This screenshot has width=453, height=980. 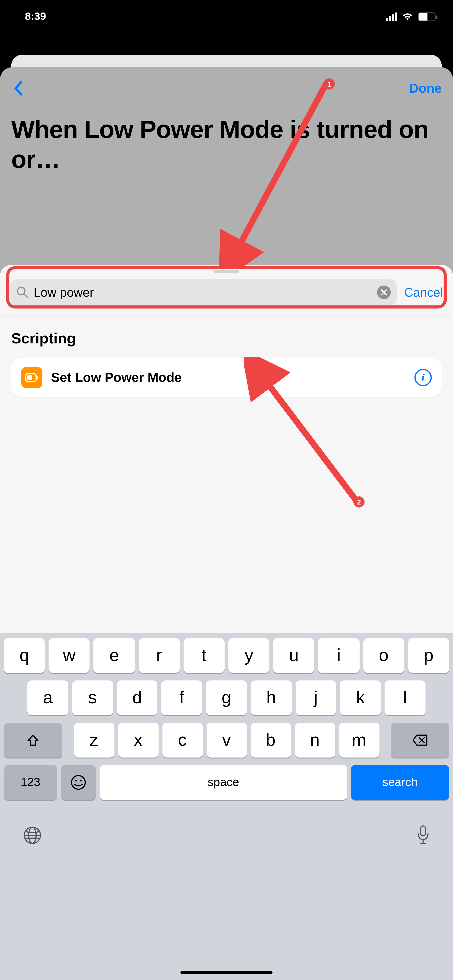 I want to click on key-f: f, so click(x=182, y=698).